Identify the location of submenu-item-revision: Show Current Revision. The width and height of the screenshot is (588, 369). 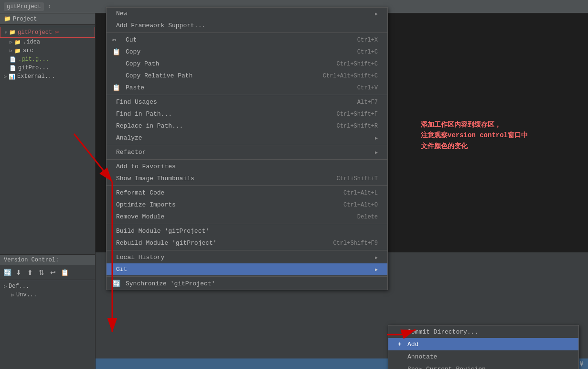
(483, 366).